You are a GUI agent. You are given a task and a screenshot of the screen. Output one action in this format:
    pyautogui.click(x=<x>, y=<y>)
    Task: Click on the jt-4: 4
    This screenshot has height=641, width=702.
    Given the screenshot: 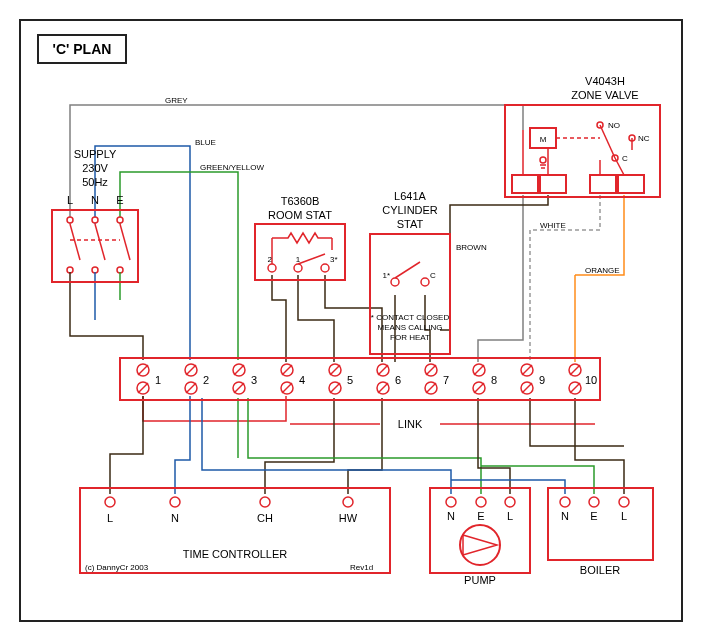 What is the action you would take?
    pyautogui.click(x=302, y=380)
    